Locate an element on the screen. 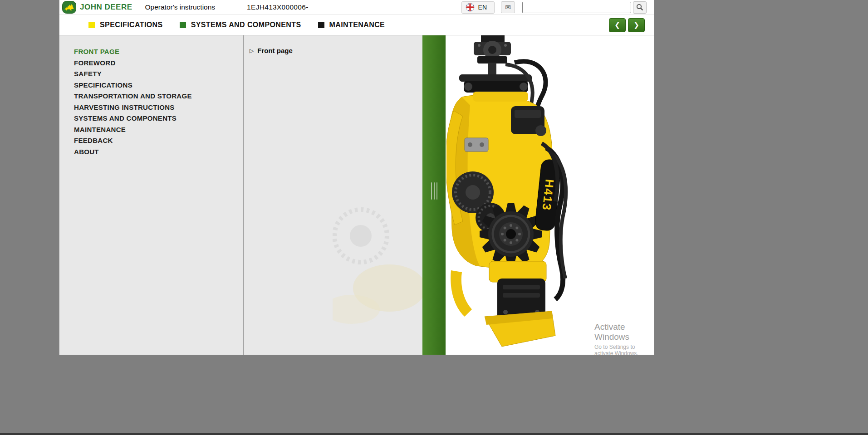 Image resolution: width=868 pixels, height=435 pixels. document-title: Operator's instructions is located at coordinates (181, 7).